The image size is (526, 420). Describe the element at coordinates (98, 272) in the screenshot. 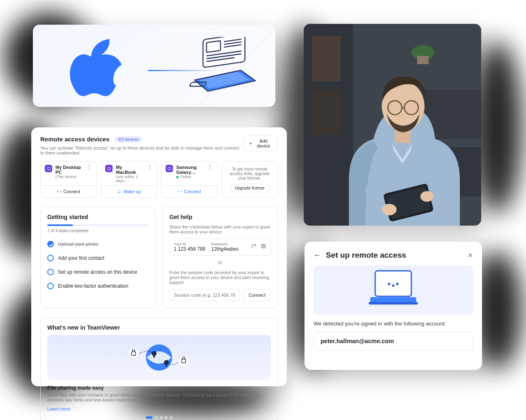

I see `task-label: Set up remote access on this device` at that location.